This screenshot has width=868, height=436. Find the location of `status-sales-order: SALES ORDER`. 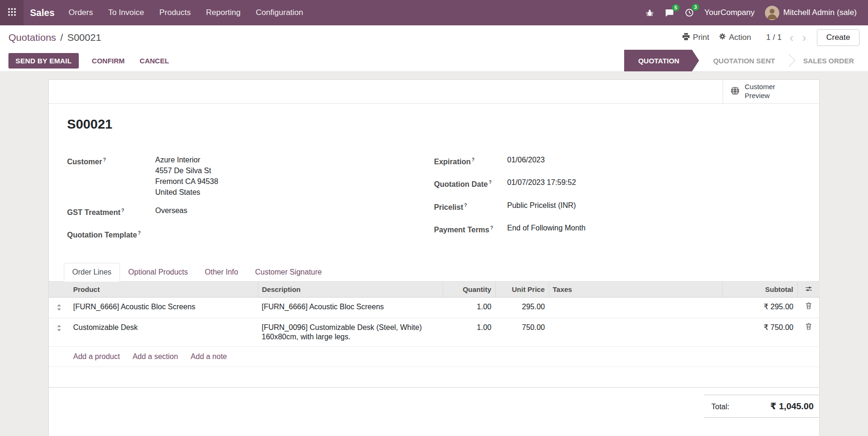

status-sales-order: SALES ORDER is located at coordinates (829, 61).